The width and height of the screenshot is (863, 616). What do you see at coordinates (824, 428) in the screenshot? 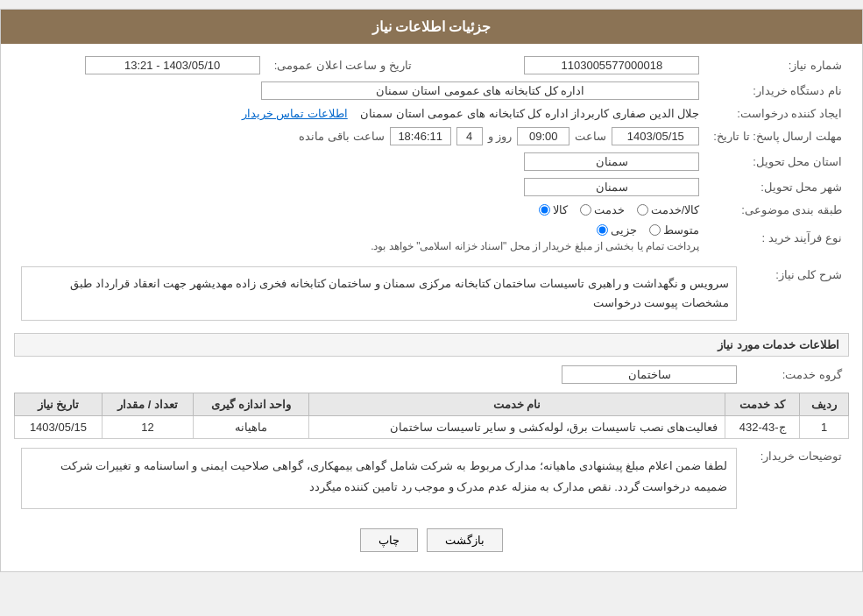
I see `row-number: 1` at bounding box center [824, 428].